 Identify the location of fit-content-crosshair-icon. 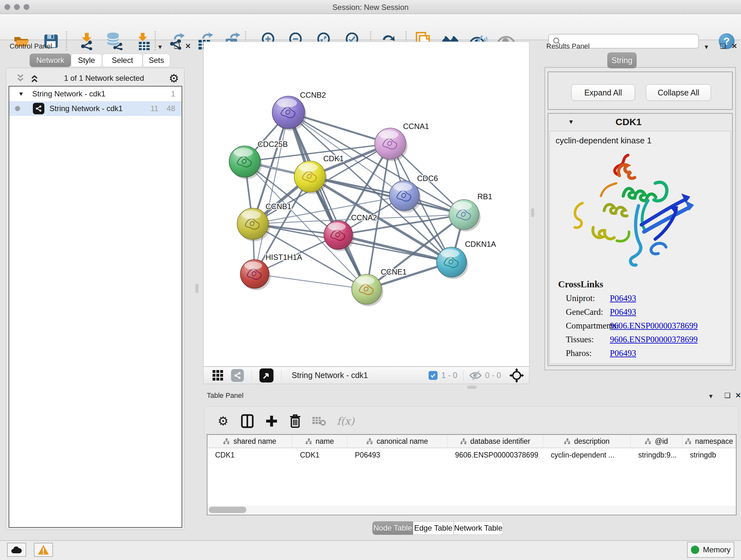
(517, 375).